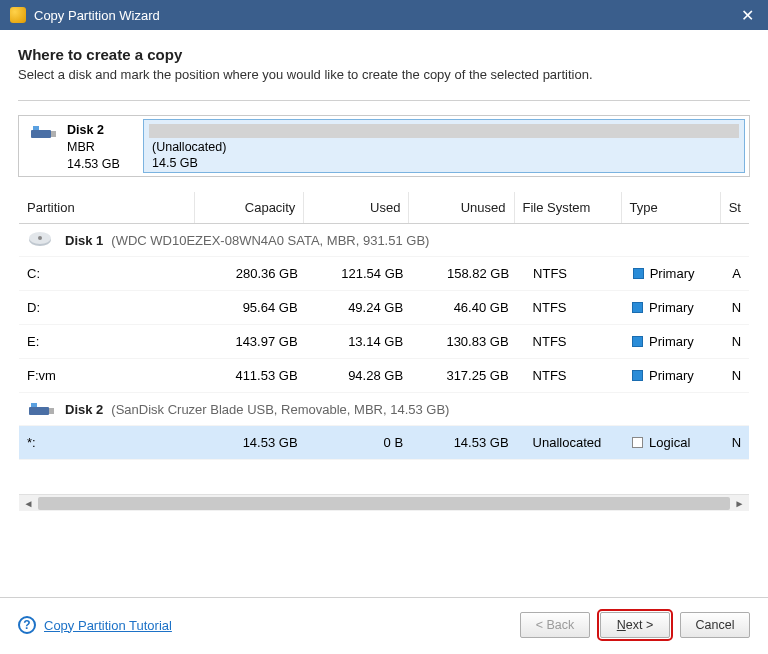 The height and width of the screenshot is (654, 768). Describe the element at coordinates (444, 148) in the screenshot. I see `segment-label: (Unallocated)` at that location.